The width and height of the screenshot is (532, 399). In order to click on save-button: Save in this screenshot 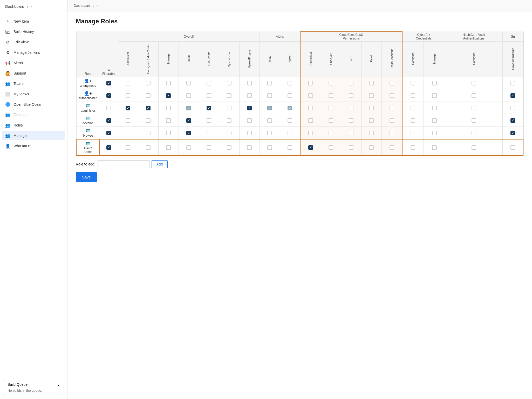, I will do `click(86, 177)`.